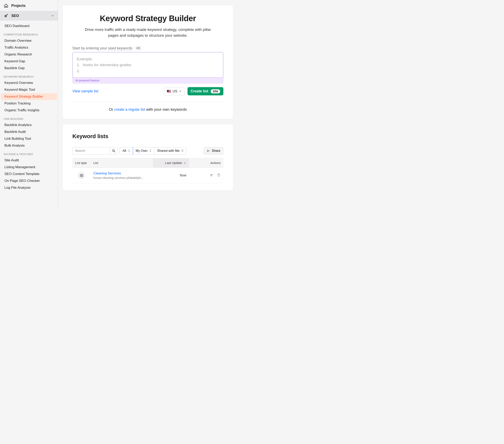  Describe the element at coordinates (114, 151) in the screenshot. I see `search-button` at that location.